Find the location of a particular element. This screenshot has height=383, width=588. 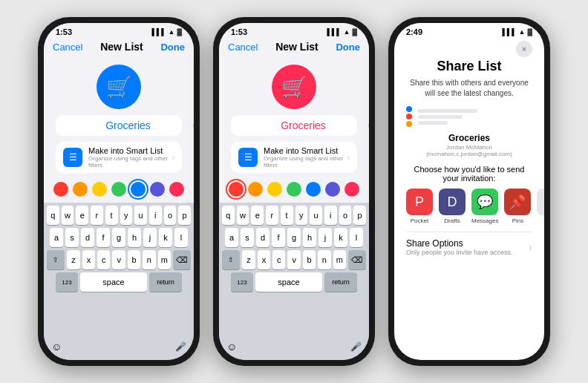

key-shift-2: ⇧ is located at coordinates (231, 260).